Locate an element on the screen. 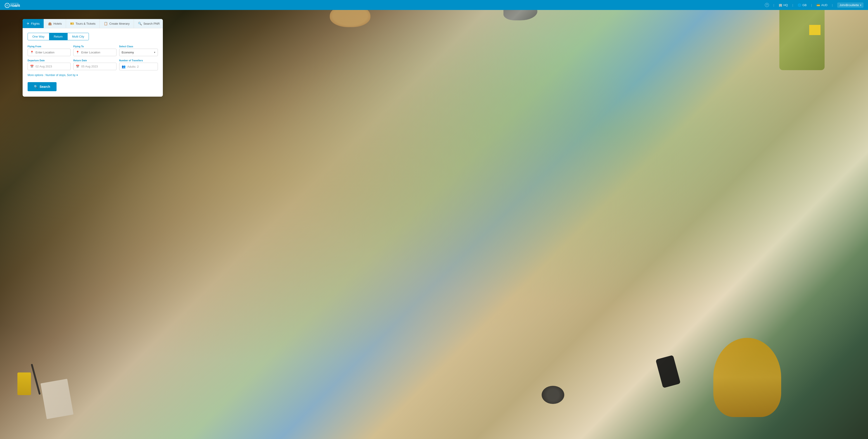 Image resolution: width=868 pixels, height=439 pixels. pnr-icon: 🔍 is located at coordinates (140, 24).